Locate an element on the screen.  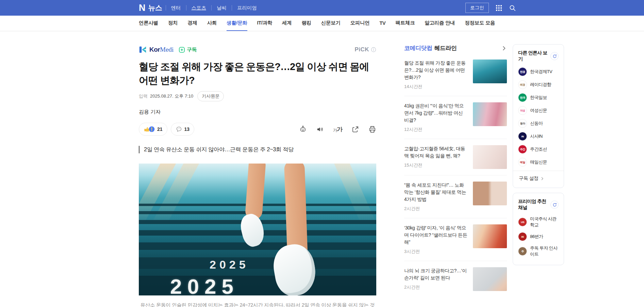
press-item: iN 시사IN is located at coordinates (538, 136).